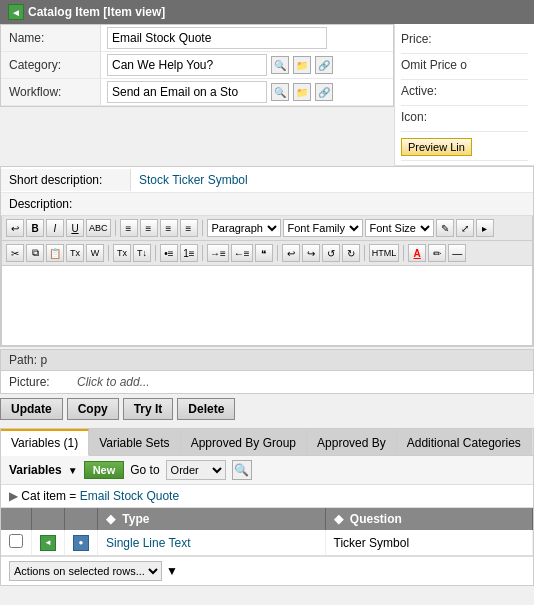  Describe the element at coordinates (464, 95) in the screenshot. I see `right-panel: Price: Omit Price o Active: Icon: Previe…` at that location.